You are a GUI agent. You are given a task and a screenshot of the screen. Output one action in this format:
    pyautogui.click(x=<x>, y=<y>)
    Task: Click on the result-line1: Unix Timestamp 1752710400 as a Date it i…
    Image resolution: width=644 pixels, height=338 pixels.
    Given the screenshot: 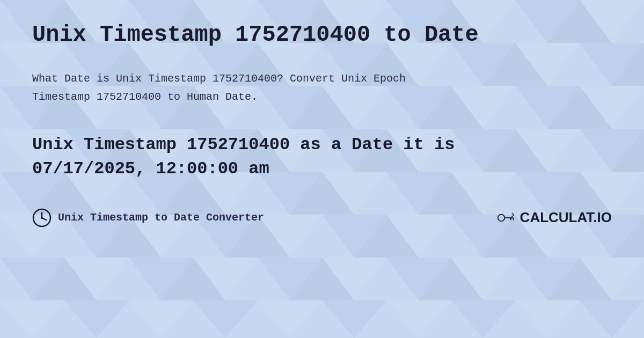 What is the action you would take?
    pyautogui.click(x=244, y=145)
    